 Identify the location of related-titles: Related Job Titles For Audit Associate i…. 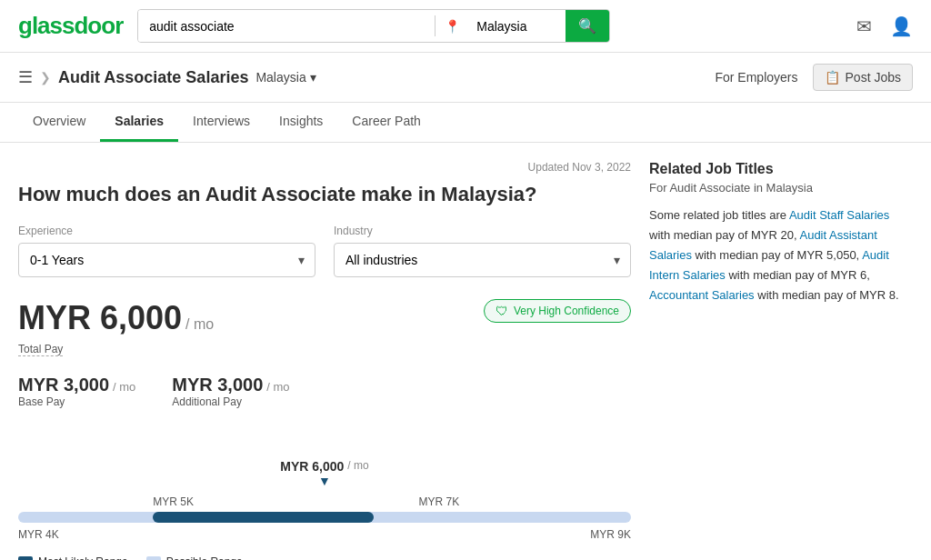
(781, 233).